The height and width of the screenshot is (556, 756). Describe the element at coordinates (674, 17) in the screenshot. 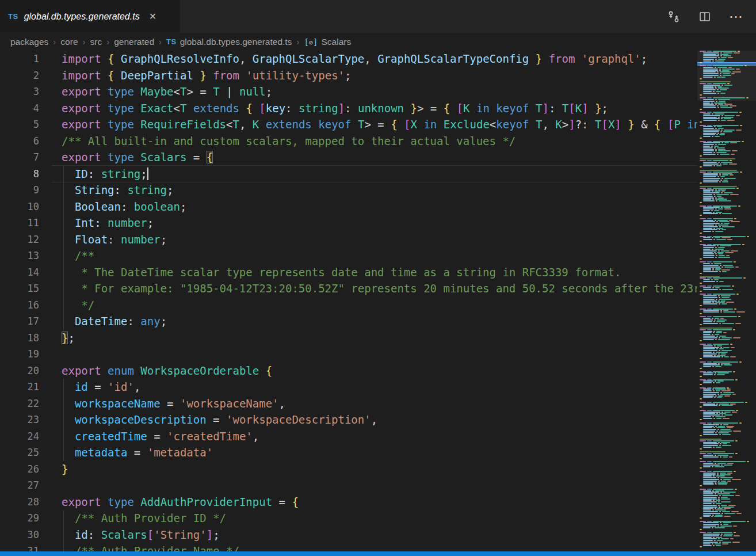

I see `open-changes-icon` at that location.